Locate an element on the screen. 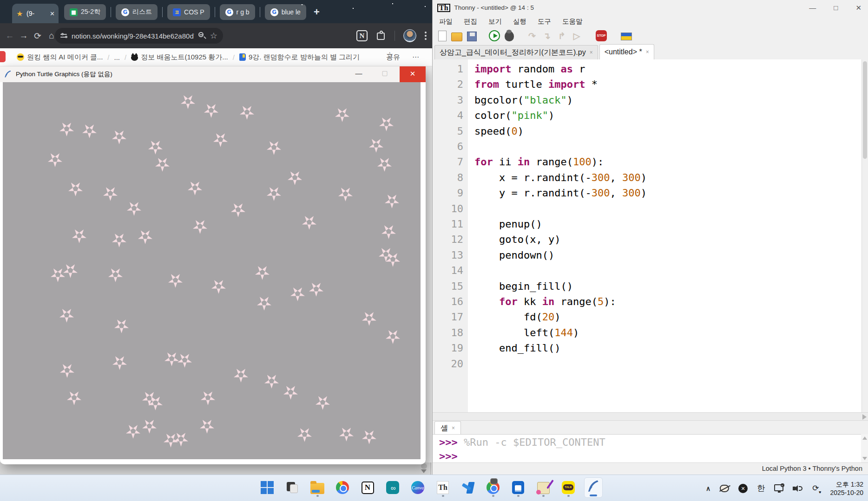 This screenshot has width=868, height=501. taskbar-notion-icon: N is located at coordinates (368, 488).